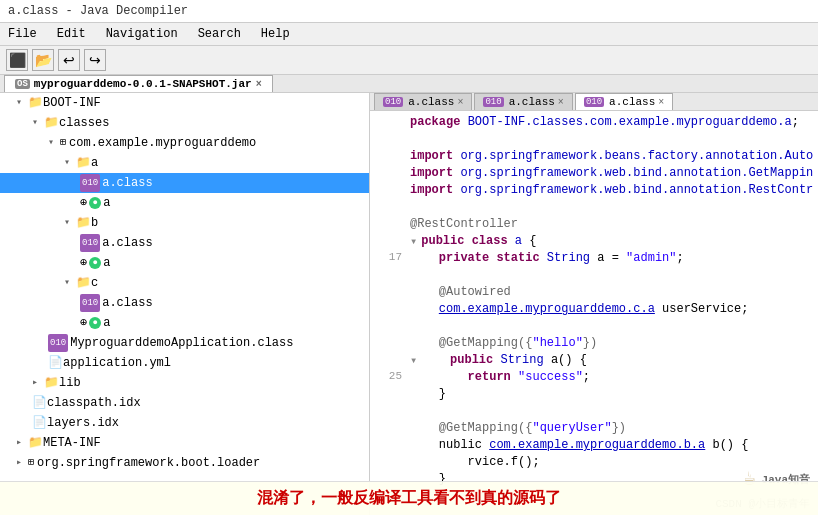 This screenshot has height=515, width=818. I want to click on code-line-rvice: rvice.f();, so click(594, 464).